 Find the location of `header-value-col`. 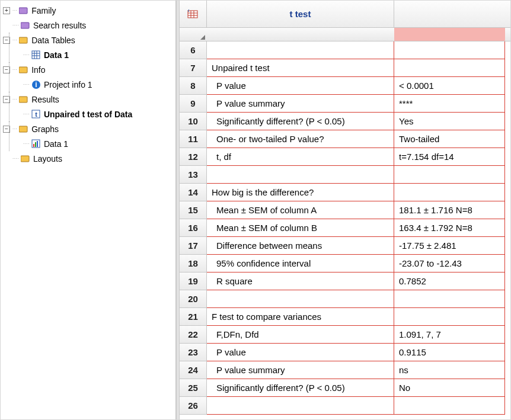

header-value-col is located at coordinates (449, 14).